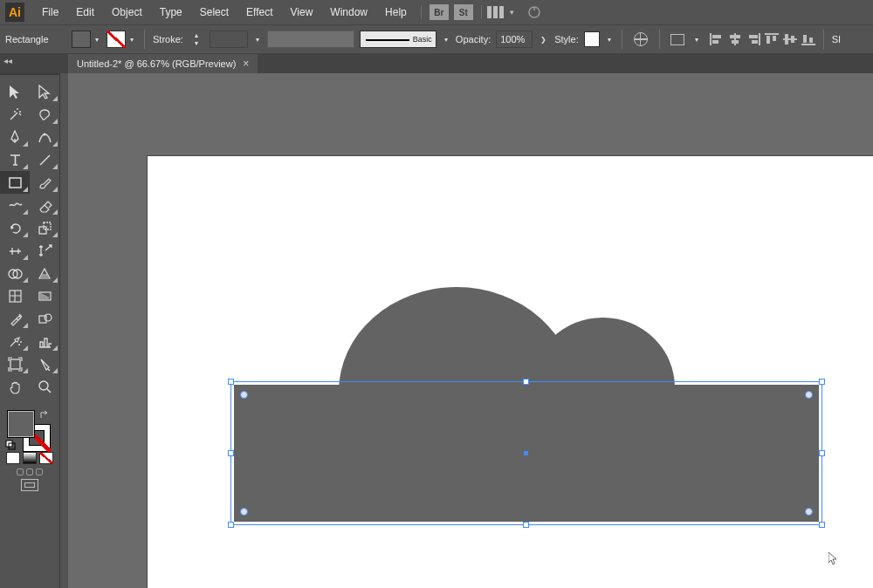 The height and width of the screenshot is (588, 873). I want to click on opacity-label: Opacity:, so click(473, 39).